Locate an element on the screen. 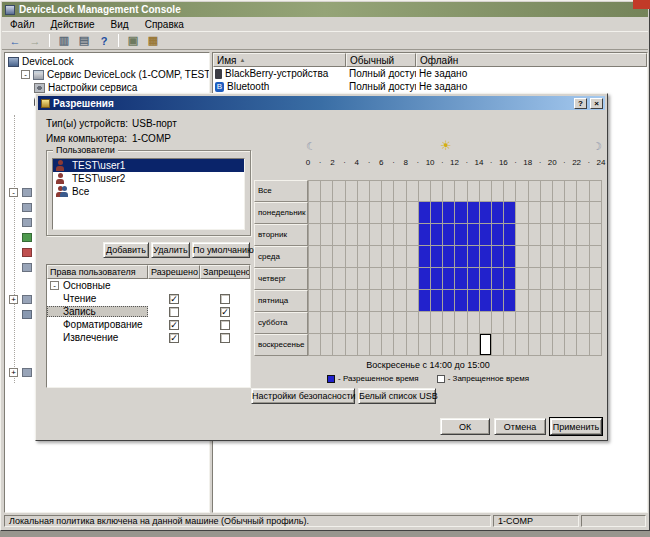 This screenshot has width=650, height=537. remove-user-button: Удалить is located at coordinates (170, 250).